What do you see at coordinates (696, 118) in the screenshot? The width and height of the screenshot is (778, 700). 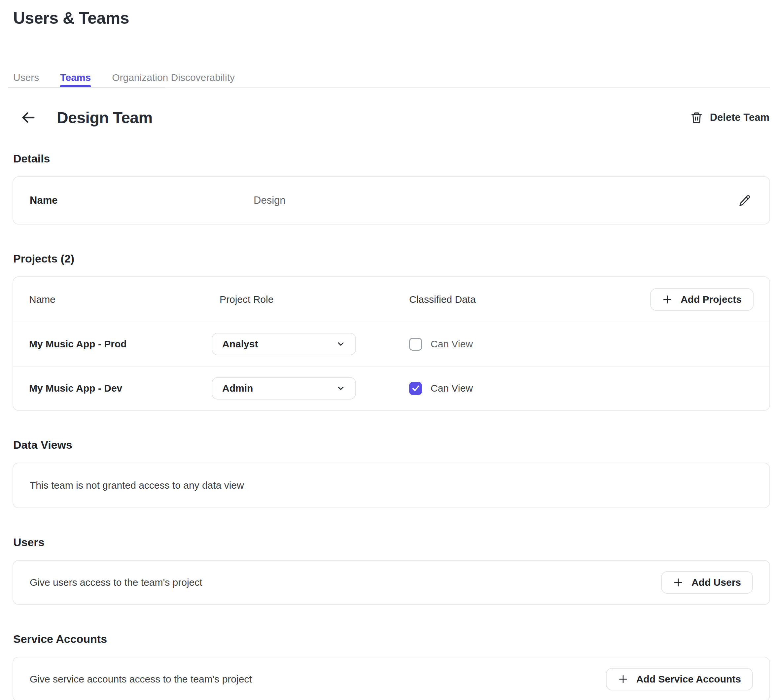 I see `trash-icon` at bounding box center [696, 118].